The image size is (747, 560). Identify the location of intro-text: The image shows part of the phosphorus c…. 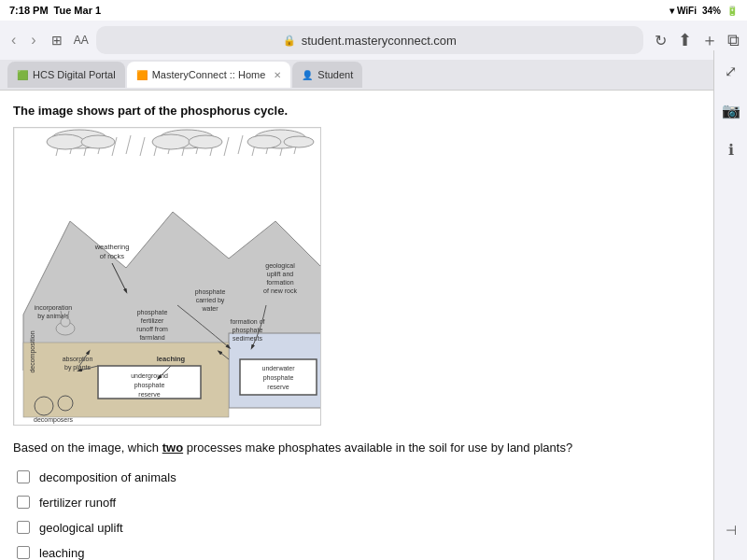
(356, 110).